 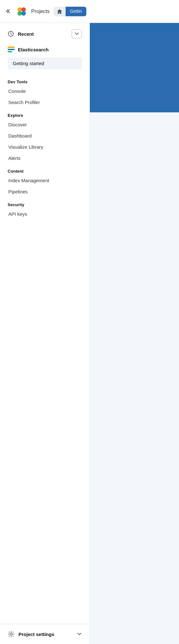 I want to click on recent-section-header: Recent, so click(x=45, y=33).